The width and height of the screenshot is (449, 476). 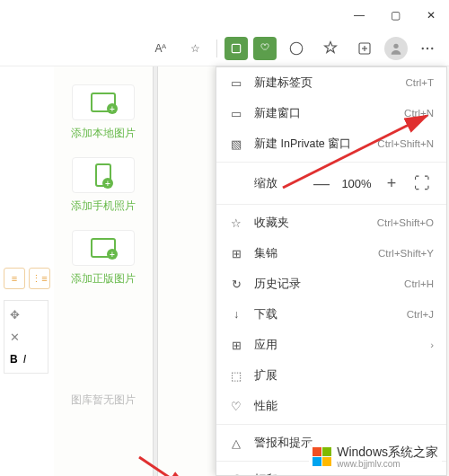 What do you see at coordinates (331, 284) in the screenshot?
I see `menu-item-8: ↻历史记录Ctrl+H` at bounding box center [331, 284].